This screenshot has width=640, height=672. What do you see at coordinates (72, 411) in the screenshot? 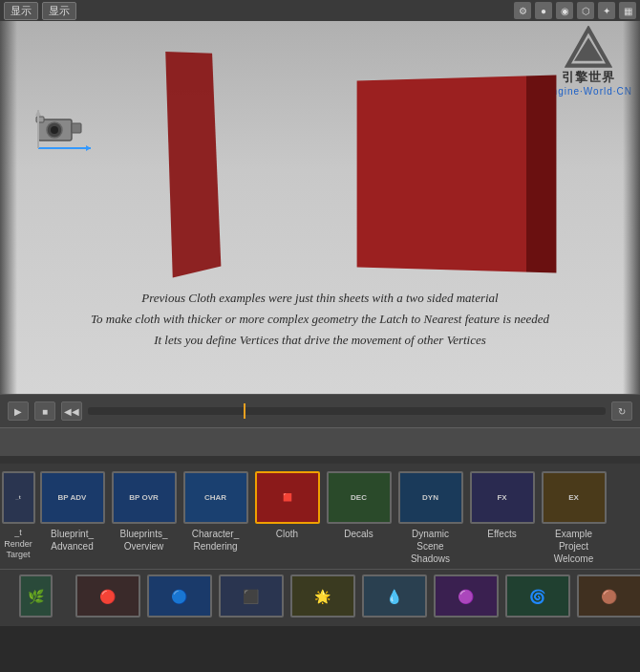
I see `rewind-btn: ◀◀` at bounding box center [72, 411].